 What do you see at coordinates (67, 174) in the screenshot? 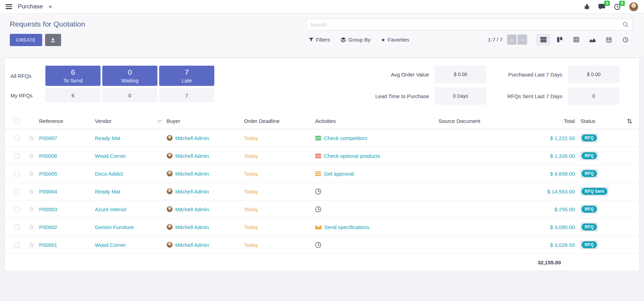
I see `reference-link: P00005` at bounding box center [67, 174].